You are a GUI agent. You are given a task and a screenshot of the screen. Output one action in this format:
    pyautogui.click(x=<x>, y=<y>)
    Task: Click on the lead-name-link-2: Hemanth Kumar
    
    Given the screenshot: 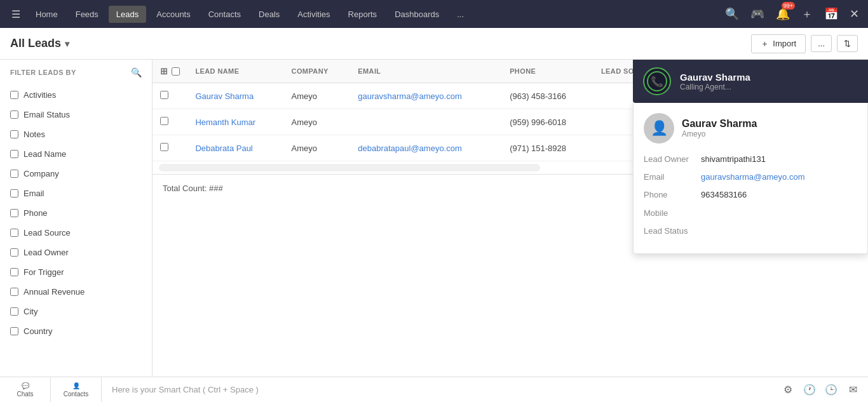 What is the action you would take?
    pyautogui.click(x=225, y=122)
    